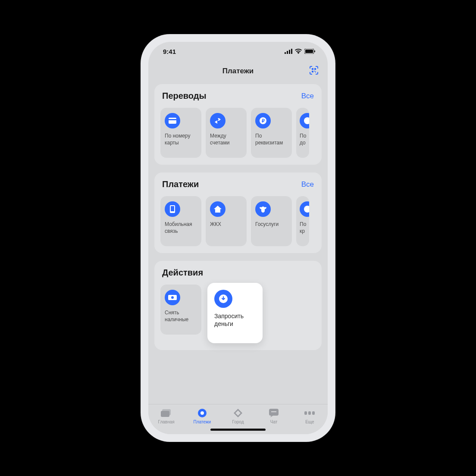  Describe the element at coordinates (181, 140) in the screenshot. I see `tile-label: По номеру карты` at that location.